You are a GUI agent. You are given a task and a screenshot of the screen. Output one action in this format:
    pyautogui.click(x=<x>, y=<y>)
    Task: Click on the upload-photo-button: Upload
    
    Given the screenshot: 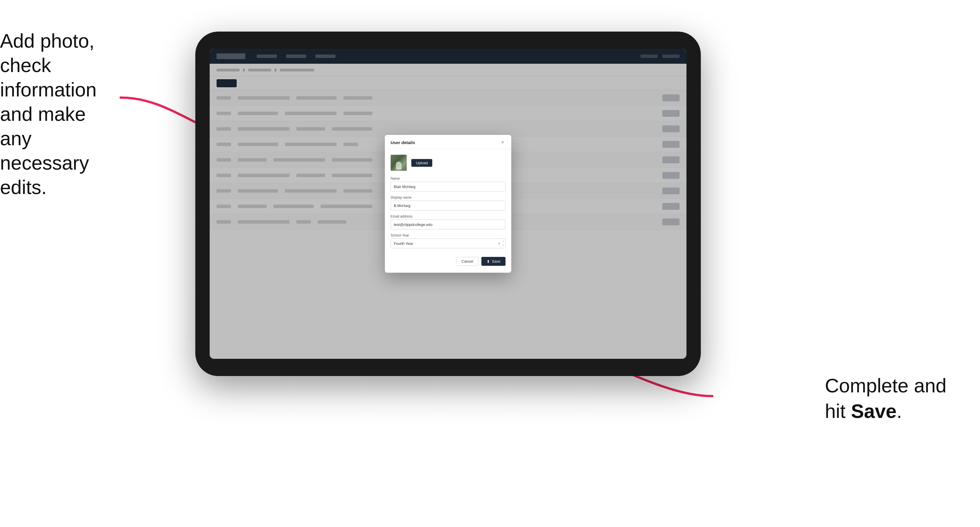 What is the action you would take?
    pyautogui.click(x=422, y=163)
    